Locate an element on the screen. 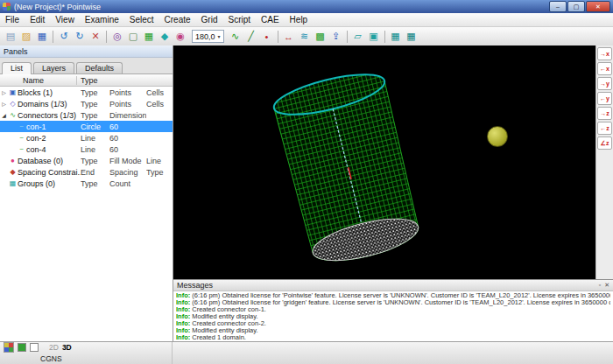 This screenshot has width=613, height=364. new-file-icon: ▤ is located at coordinates (11, 37).